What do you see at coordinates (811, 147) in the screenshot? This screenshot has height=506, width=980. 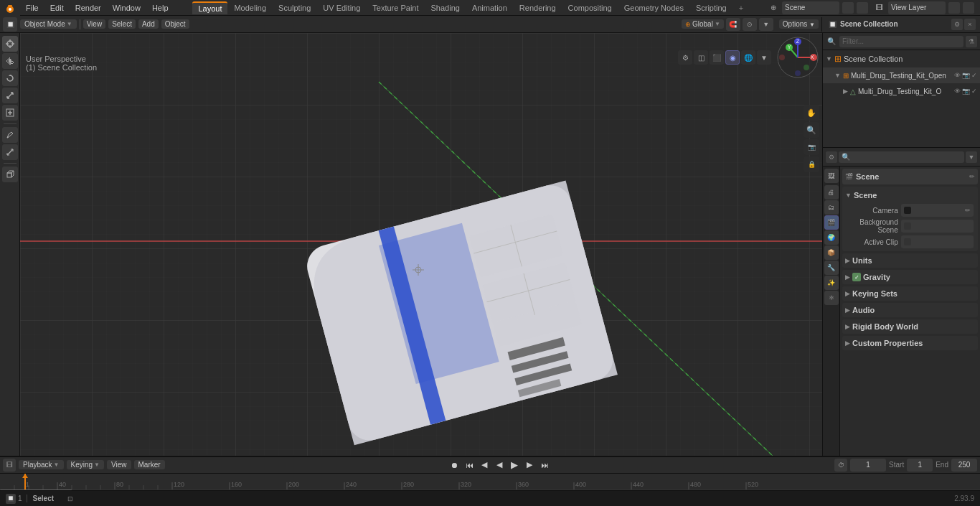 I see `camera-view-btn: 📷` at bounding box center [811, 147].